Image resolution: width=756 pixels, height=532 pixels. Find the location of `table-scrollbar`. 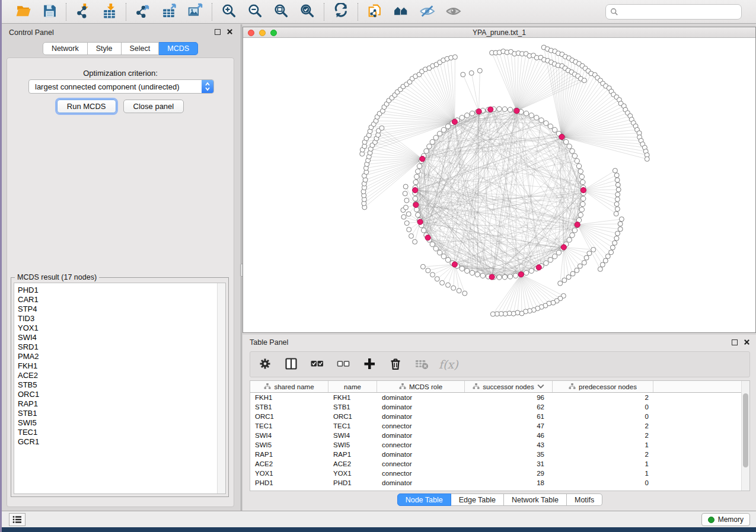

table-scrollbar is located at coordinates (745, 436).